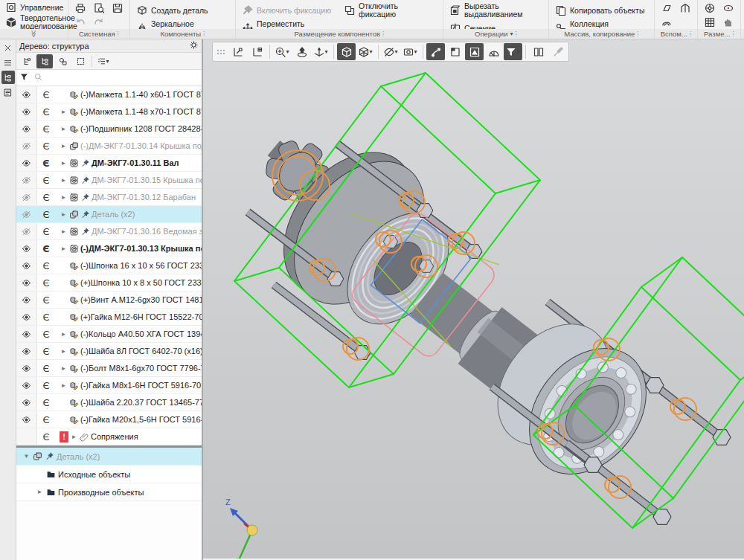 The width and height of the screenshot is (744, 560). What do you see at coordinates (302, 52) in the screenshot?
I see `viewport-tool-orient-arrow` at bounding box center [302, 52].